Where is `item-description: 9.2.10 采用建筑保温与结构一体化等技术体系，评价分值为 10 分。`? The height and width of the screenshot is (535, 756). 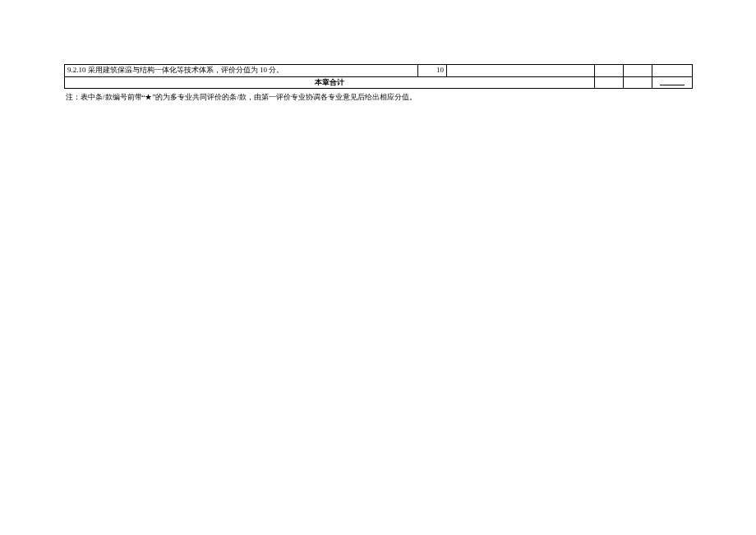
item-description: 9.2.10 采用建筑保温与结构一体化等技术体系，评价分值为 10 分。 is located at coordinates (242, 71).